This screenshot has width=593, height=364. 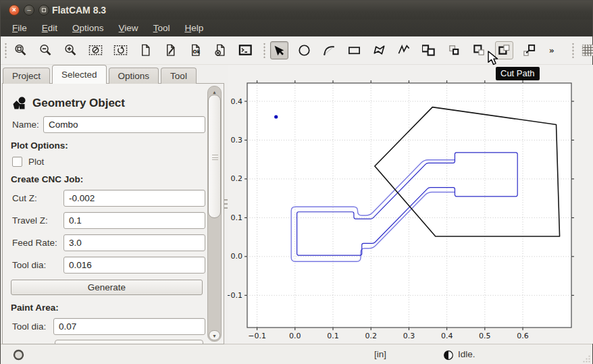 What do you see at coordinates (220, 50) in the screenshot?
I see `delete-file-icon` at bounding box center [220, 50].